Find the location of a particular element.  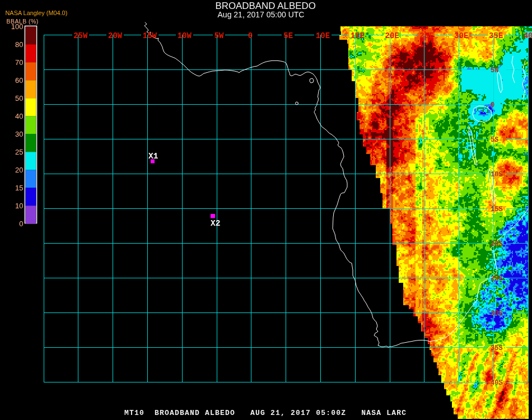

svg-text: 60 is located at coordinates (19, 81).